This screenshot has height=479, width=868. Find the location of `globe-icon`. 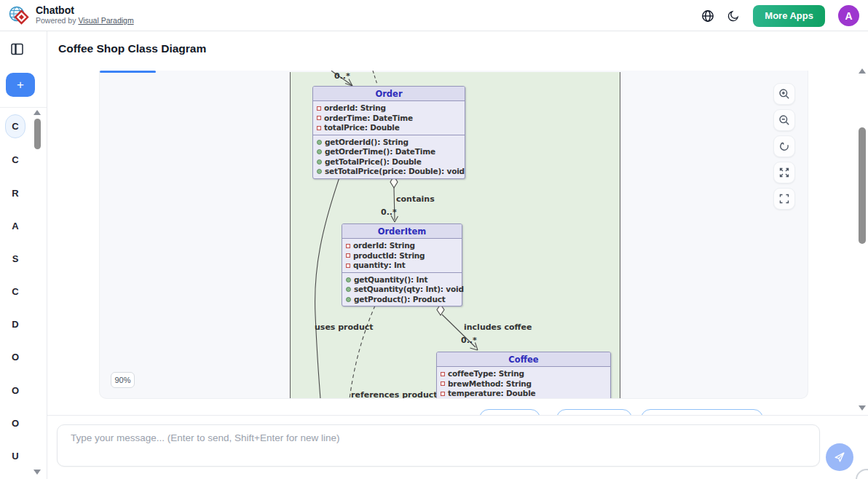

globe-icon is located at coordinates (708, 16).